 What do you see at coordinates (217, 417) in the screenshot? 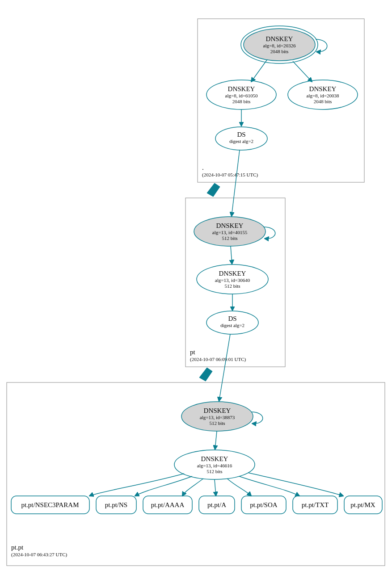
I see `node-ptpt-ksk-l2: alg=13, id=38873` at bounding box center [217, 417].